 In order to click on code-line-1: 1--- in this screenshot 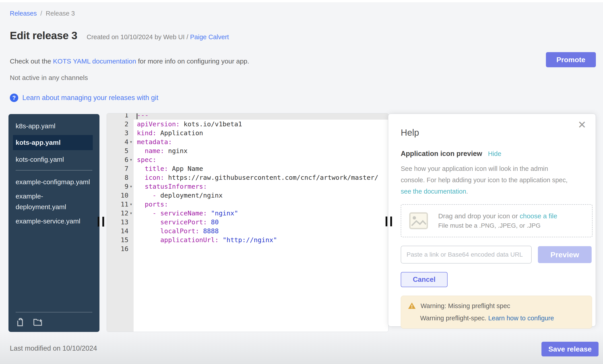, I will do `click(247, 116)`.